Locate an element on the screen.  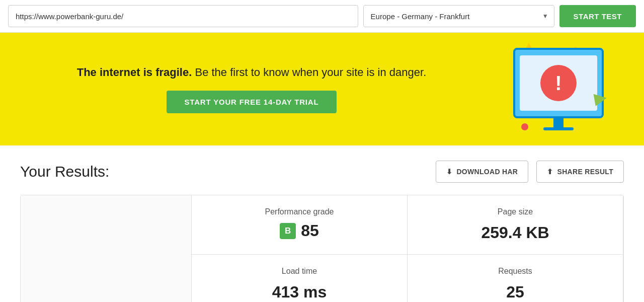
grade-number: 85 is located at coordinates (310, 231).